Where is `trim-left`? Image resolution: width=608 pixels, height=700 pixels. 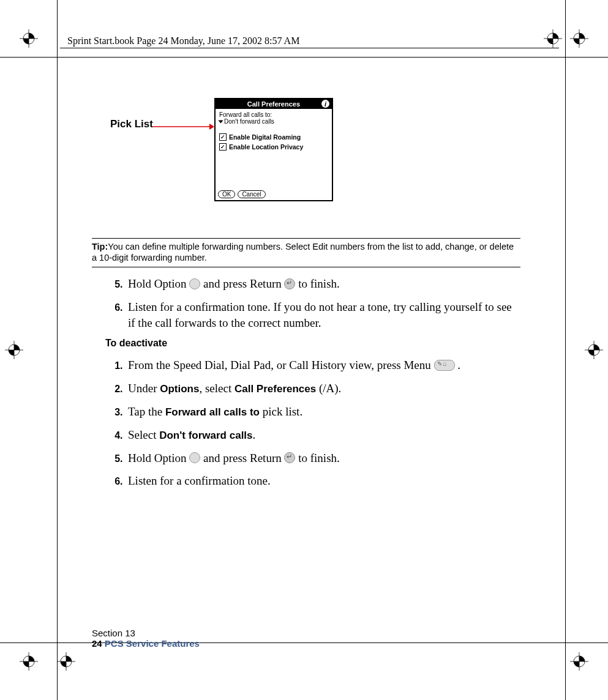
trim-left is located at coordinates (58, 350).